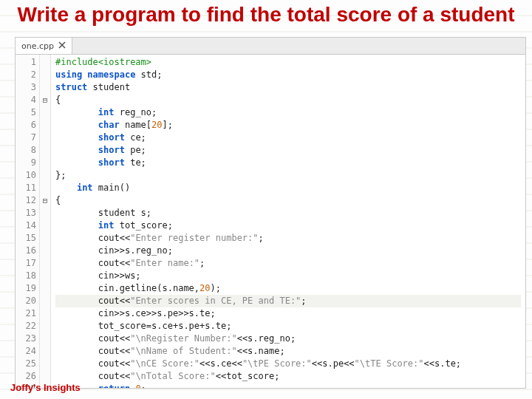 The width and height of the screenshot is (532, 399). Describe the element at coordinates (288, 301) in the screenshot. I see `code-line: cout<<"Enter scores in CE, PE and TE:";` at that location.